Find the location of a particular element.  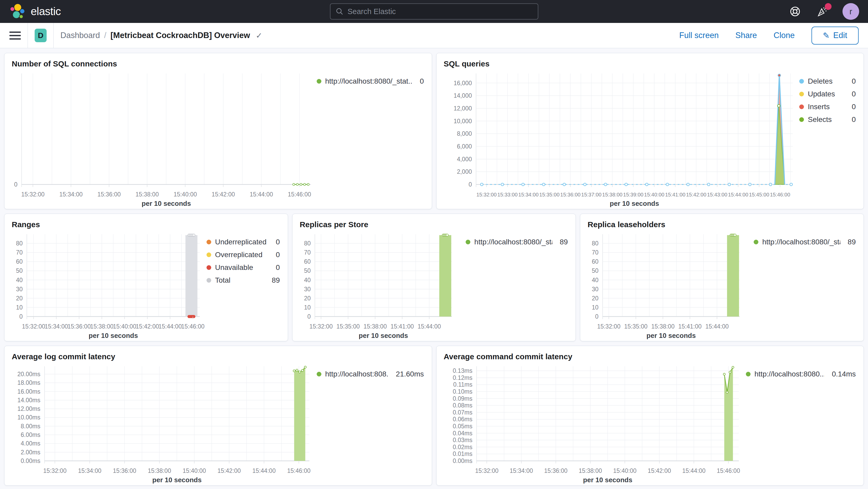

svg-text: 60 is located at coordinates (307, 262).